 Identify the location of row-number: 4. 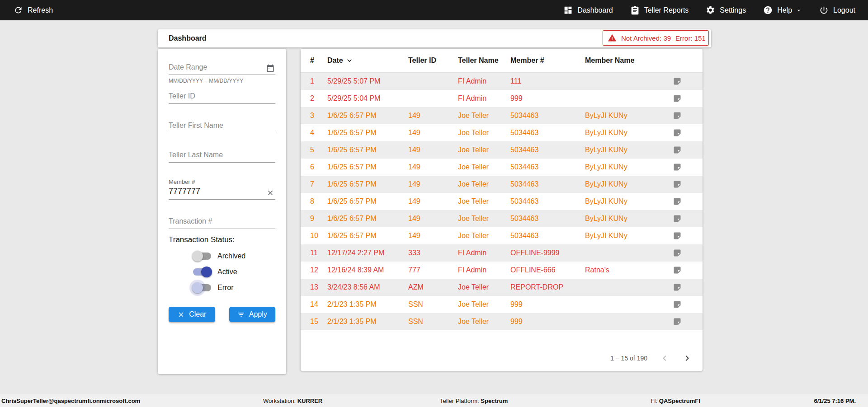
(319, 133).